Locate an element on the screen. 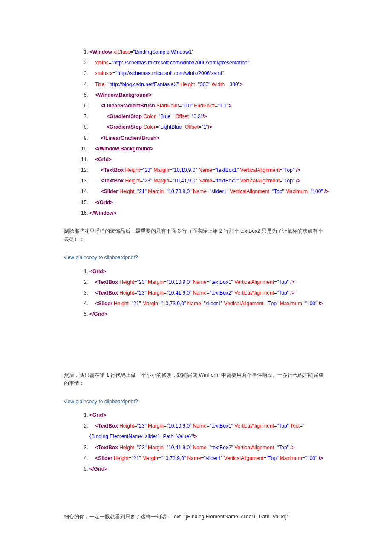 The image size is (392, 555). view-plain-link-1: view plaincopy to clipboardprint? is located at coordinates (196, 257).